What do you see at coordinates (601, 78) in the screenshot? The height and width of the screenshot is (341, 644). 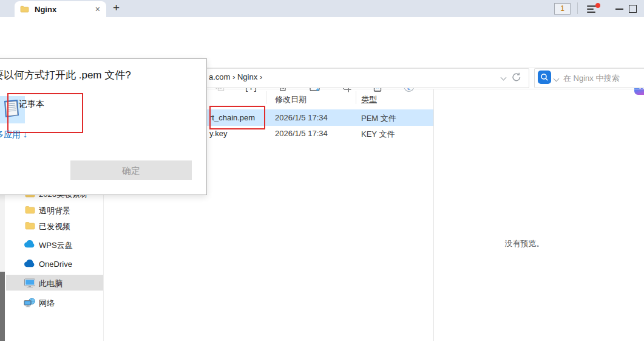 I see `search-input` at bounding box center [601, 78].